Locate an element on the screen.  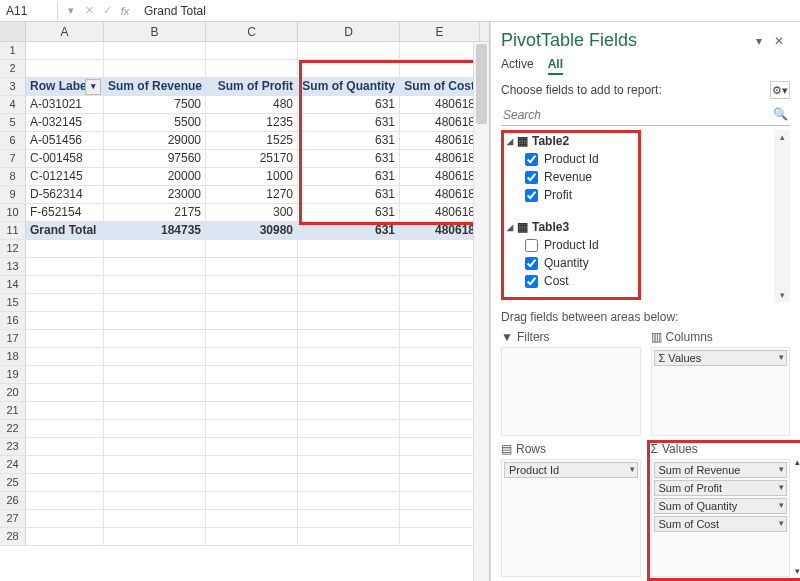
row-header: 8 is located at coordinates (13, 176).